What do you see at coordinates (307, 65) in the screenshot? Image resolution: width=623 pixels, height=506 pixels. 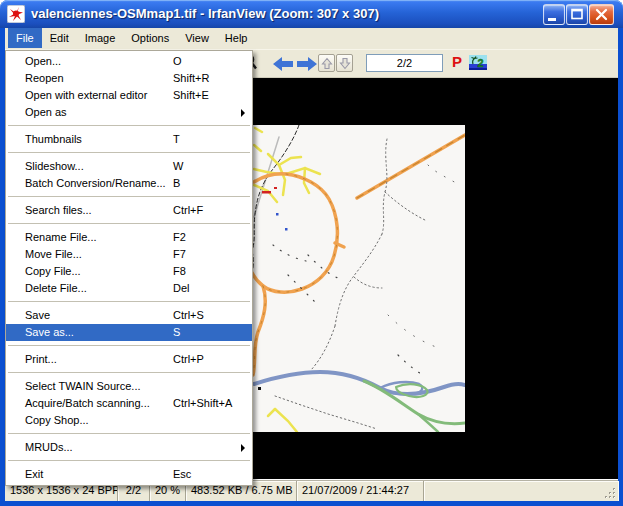 I see `next-image-icon` at bounding box center [307, 65].